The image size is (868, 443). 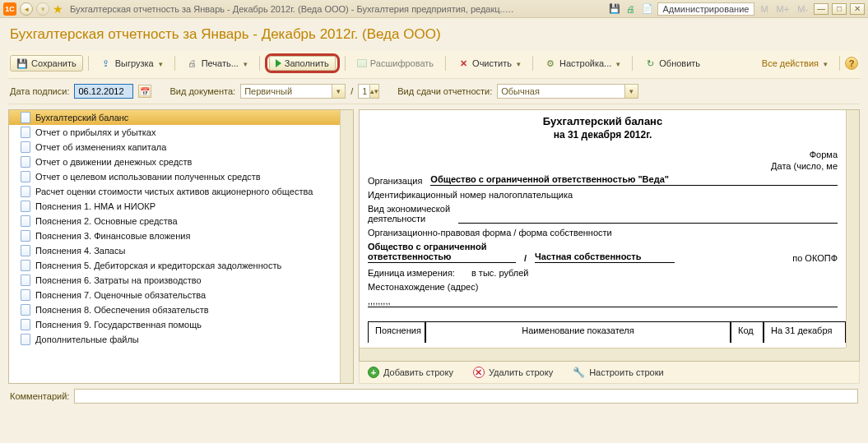 I want to click on tree-item: Пояснения 4. Запасы, so click(x=181, y=251).